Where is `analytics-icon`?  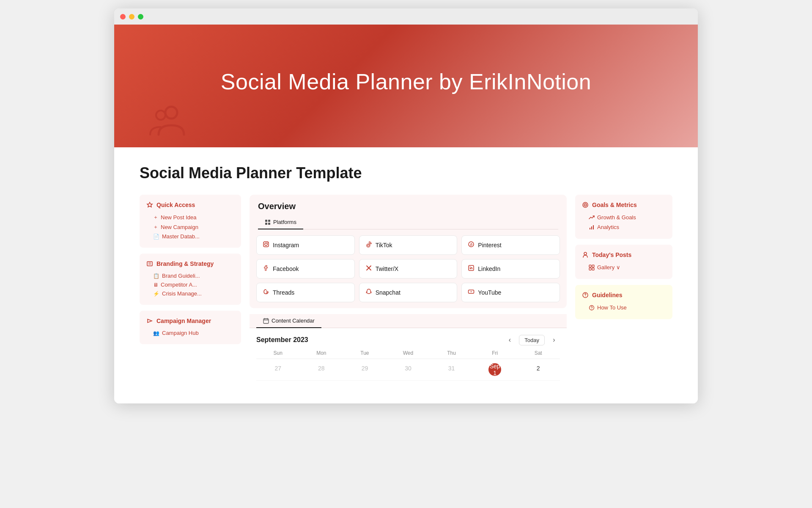
analytics-icon is located at coordinates (592, 227).